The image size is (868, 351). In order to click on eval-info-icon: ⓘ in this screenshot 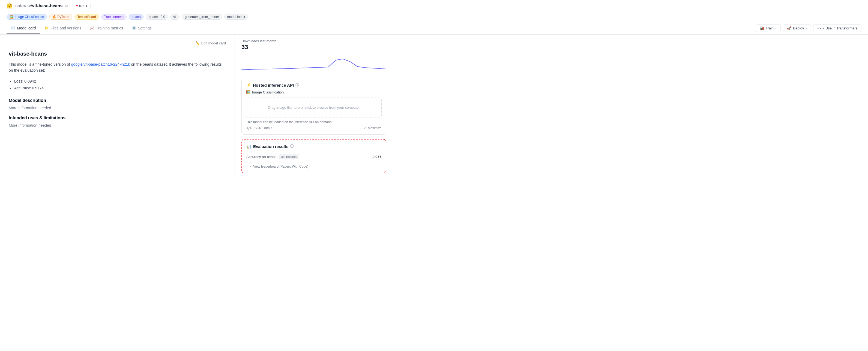, I will do `click(292, 146)`.